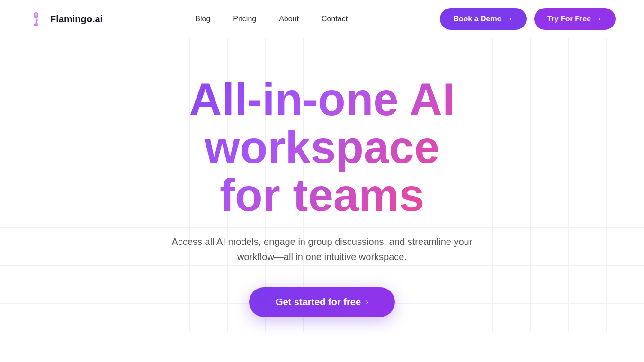  What do you see at coordinates (77, 19) in the screenshot?
I see `brand-name: Flamingo.ai` at bounding box center [77, 19].